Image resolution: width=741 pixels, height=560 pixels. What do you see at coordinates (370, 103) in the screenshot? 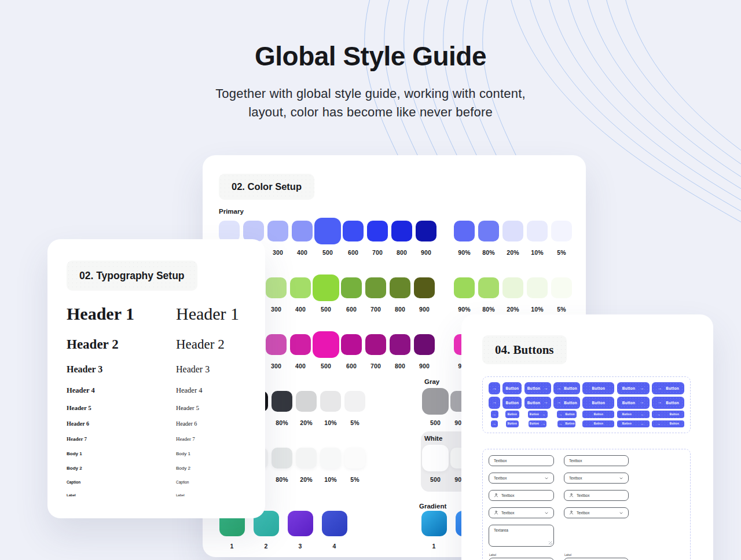
I see `page-subtitle: Together with global style guide, workin…` at bounding box center [370, 103].